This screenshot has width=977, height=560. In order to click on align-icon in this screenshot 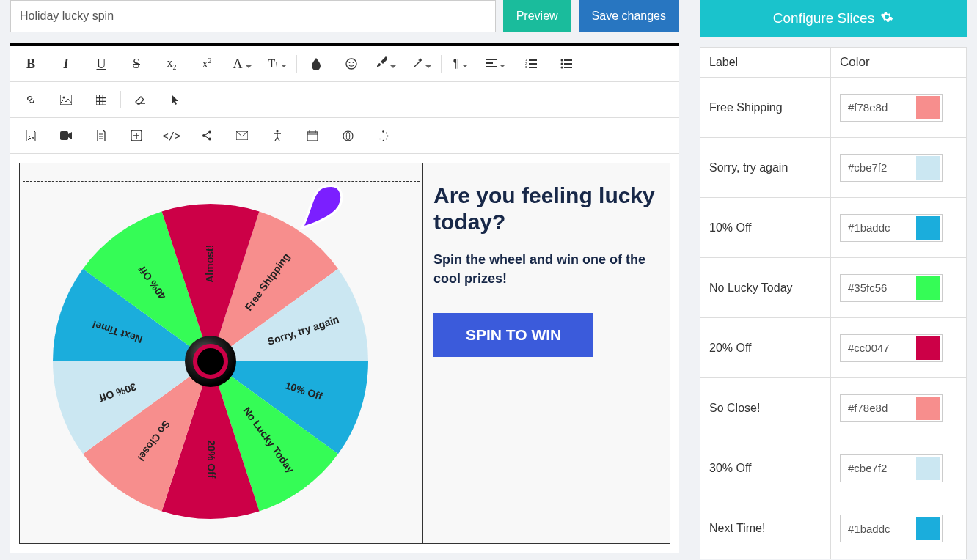, I will do `click(496, 64)`.